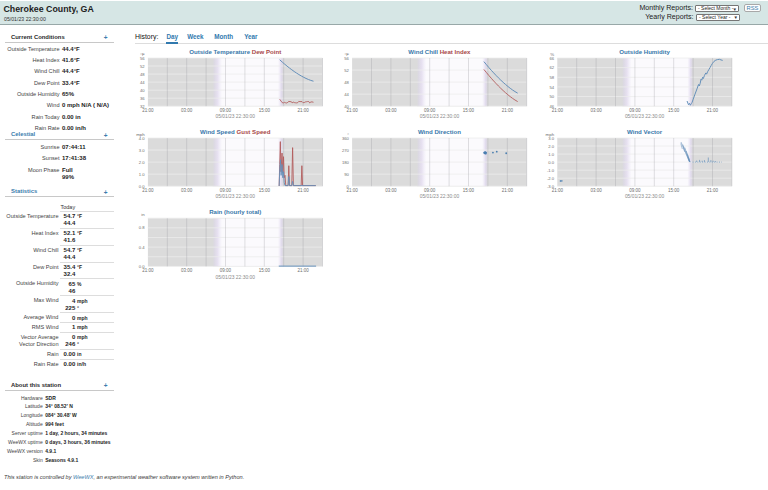 Image resolution: width=768 pixels, height=490 pixels. Describe the element at coordinates (551, 170) in the screenshot. I see `svg-text: -1.0` at that location.